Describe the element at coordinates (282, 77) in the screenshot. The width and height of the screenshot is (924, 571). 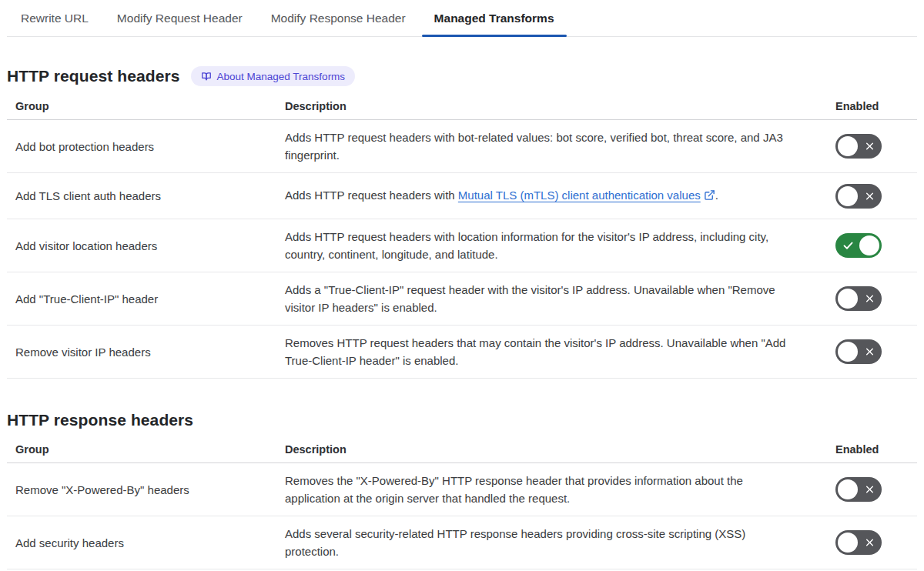
I see `badge-label: About Managed Transforms` at that location.